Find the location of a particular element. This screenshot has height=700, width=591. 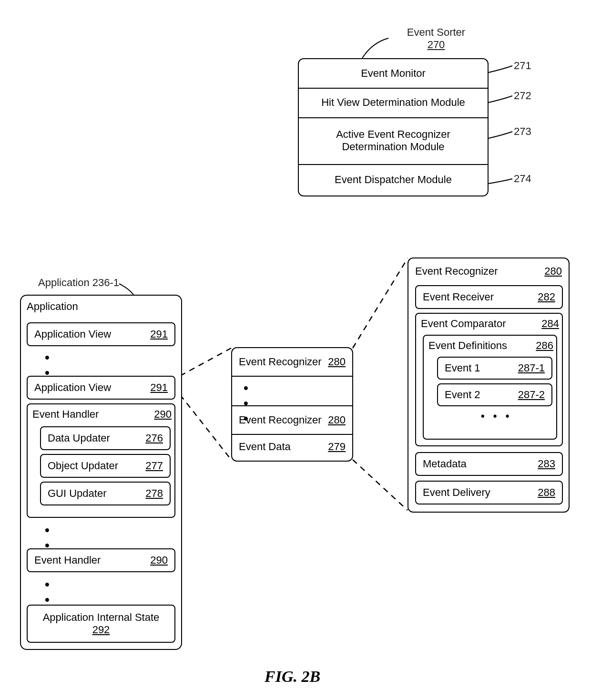

app-view-2-num: 291 is located at coordinates (159, 388).